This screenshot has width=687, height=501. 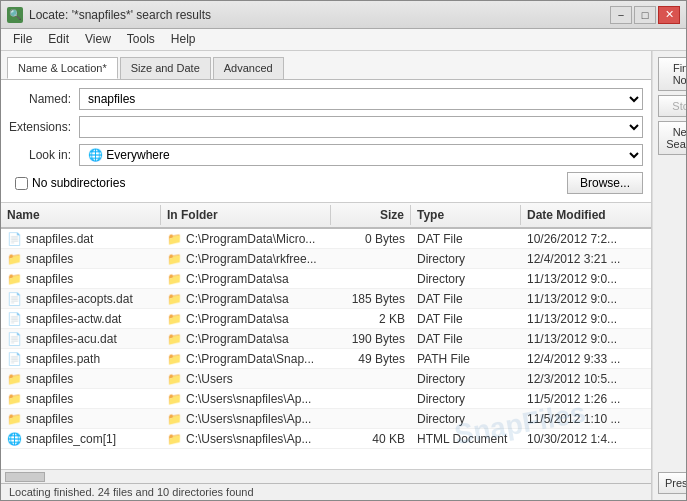 What do you see at coordinates (326, 476) in the screenshot?
I see `horizontal-scrollbar` at bounding box center [326, 476].